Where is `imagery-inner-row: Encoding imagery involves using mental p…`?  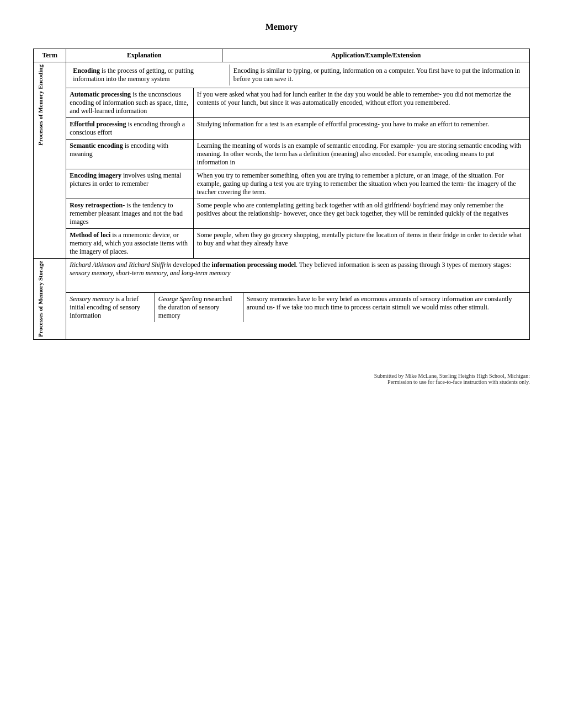
imagery-inner-row: Encoding imagery involves using mental p… is located at coordinates (298, 184).